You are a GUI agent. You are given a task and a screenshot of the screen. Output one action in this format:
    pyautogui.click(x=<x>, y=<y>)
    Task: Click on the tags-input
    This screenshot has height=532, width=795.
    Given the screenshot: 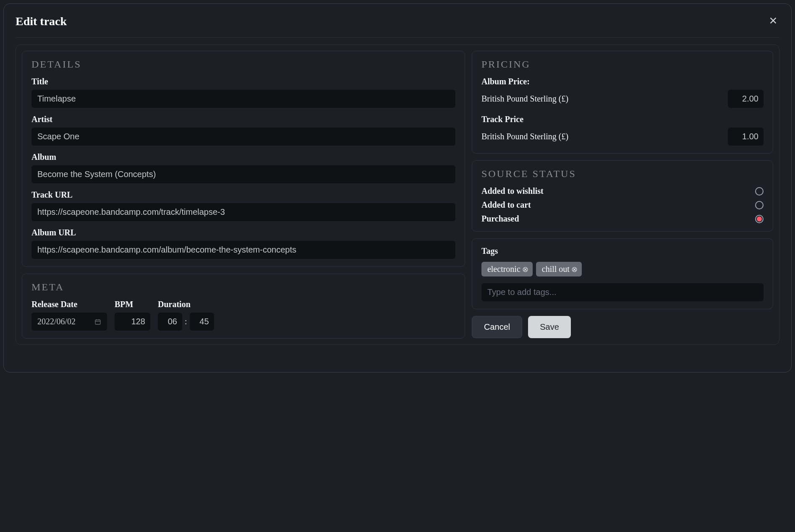 What is the action you would take?
    pyautogui.click(x=622, y=292)
    